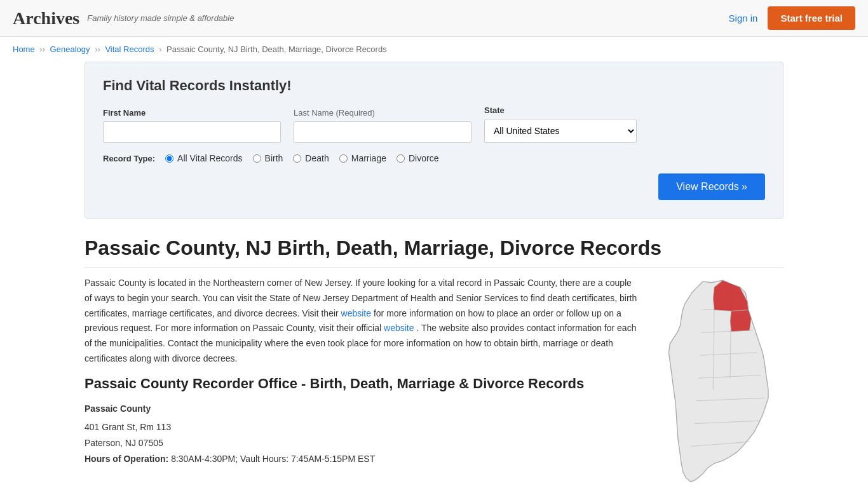 The image size is (868, 488). Describe the element at coordinates (792, 18) in the screenshot. I see `header-right: Sign in Start free trial` at that location.